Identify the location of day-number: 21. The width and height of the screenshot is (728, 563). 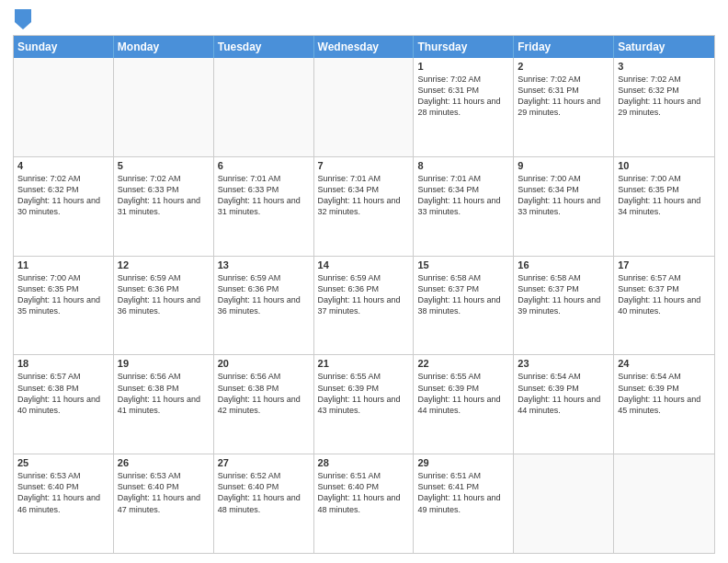
(364, 363).